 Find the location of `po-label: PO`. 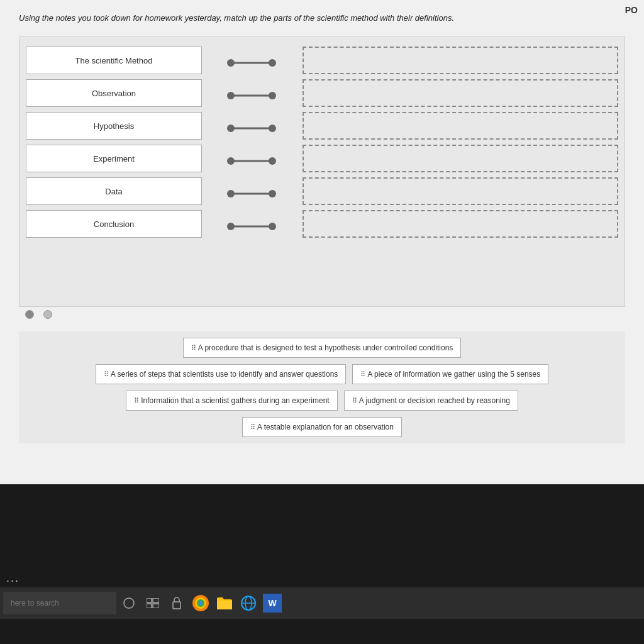

po-label: PO is located at coordinates (631, 10).